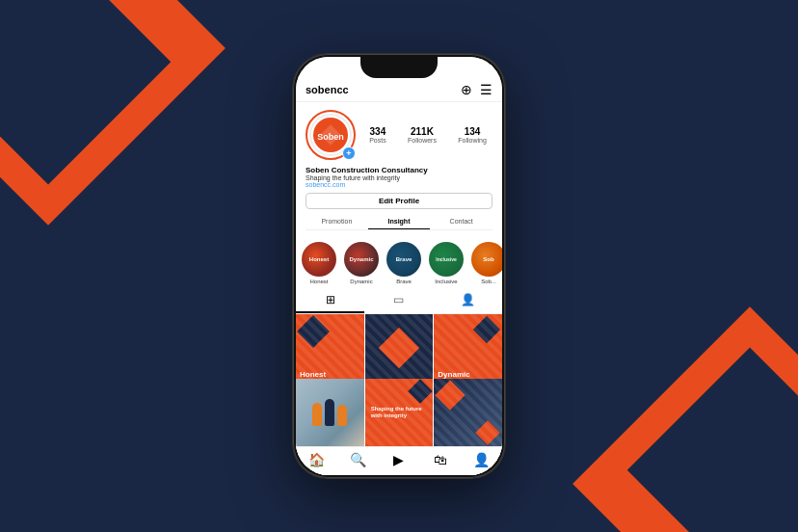  I want to click on post1-logo: Soben, so click(354, 375).